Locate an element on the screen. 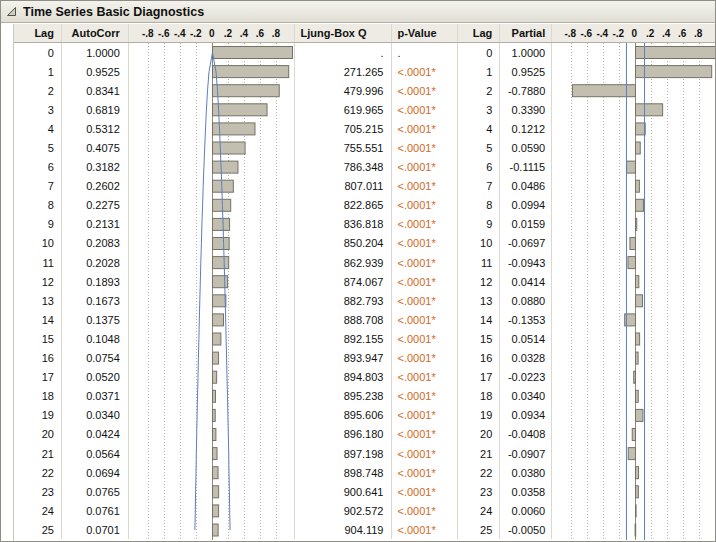 This screenshot has width=716, height=542. table-row: 110.2028862.939<.0001*11-0.0943 is located at coordinates (365, 262).